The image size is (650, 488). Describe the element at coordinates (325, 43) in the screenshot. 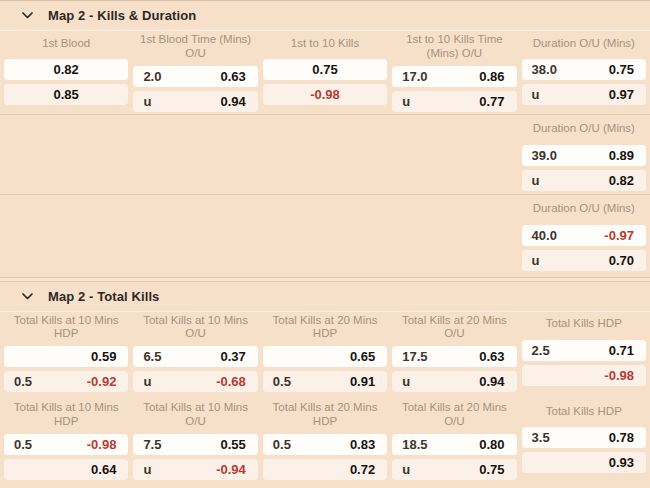

I see `market-header: 1st to 10 Kills` at that location.